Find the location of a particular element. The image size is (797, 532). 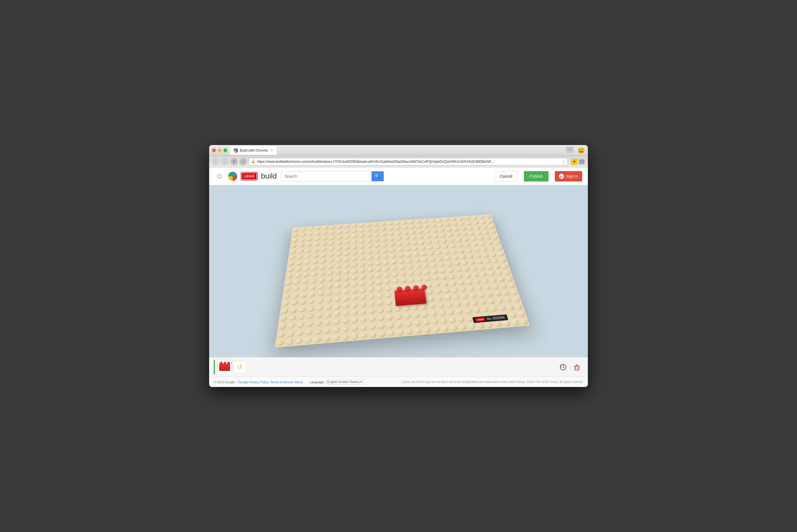

back-button: ‹ is located at coordinates (216, 162).